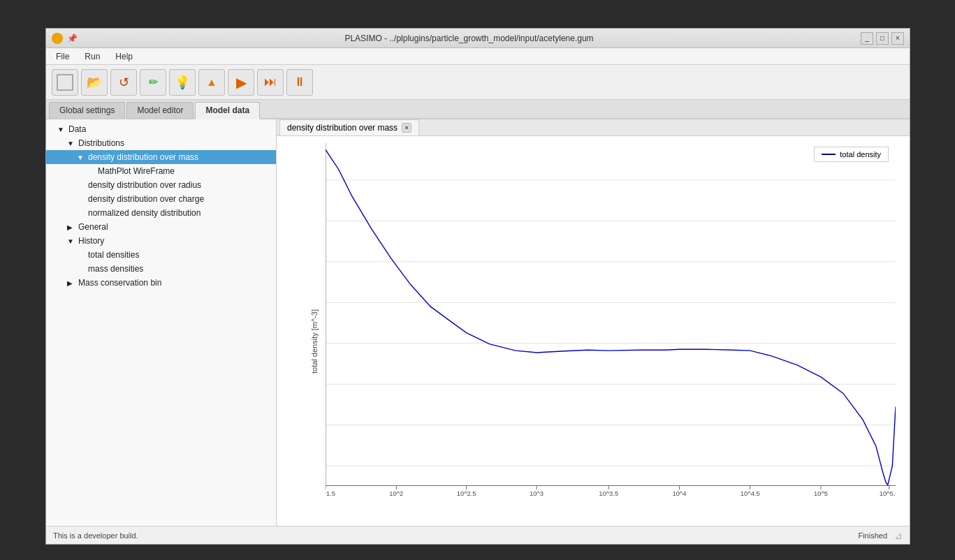  What do you see at coordinates (873, 536) in the screenshot?
I see `status-finished: Finished` at bounding box center [873, 536].